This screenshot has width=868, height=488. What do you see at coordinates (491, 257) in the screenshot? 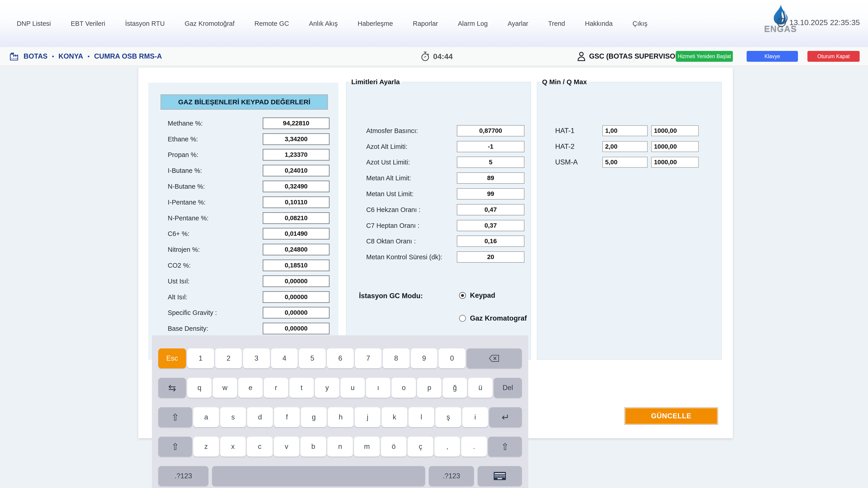
I see `metan-kontrol-suresi-input` at bounding box center [491, 257].